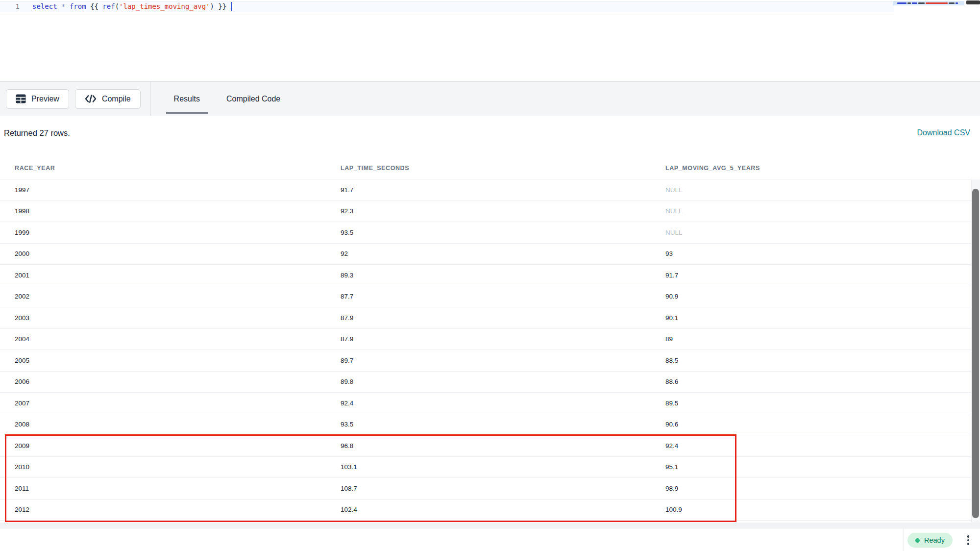 The width and height of the screenshot is (980, 551). I want to click on status-bar-divider, so click(904, 540).